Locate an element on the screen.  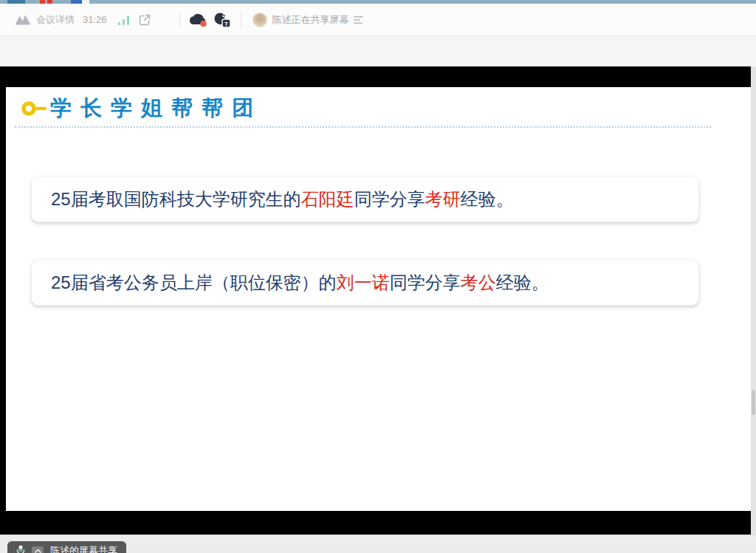
meeting-details-link: 会议详情 is located at coordinates (55, 20).